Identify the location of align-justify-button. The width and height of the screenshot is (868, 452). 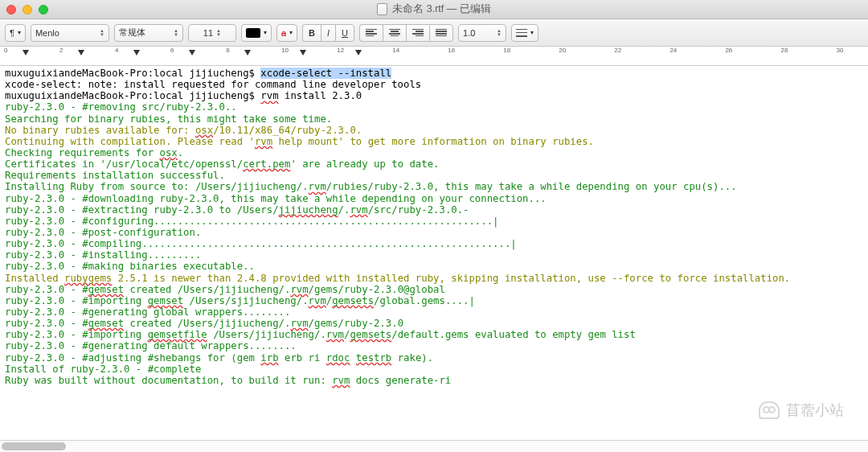
(441, 33).